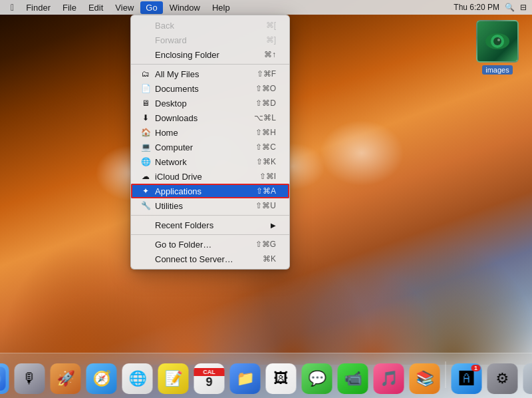 Image resolution: width=532 pixels, height=398 pixels. Describe the element at coordinates (266, 162) in the screenshot. I see `shortcut-network: ⇧⌘K` at that location.